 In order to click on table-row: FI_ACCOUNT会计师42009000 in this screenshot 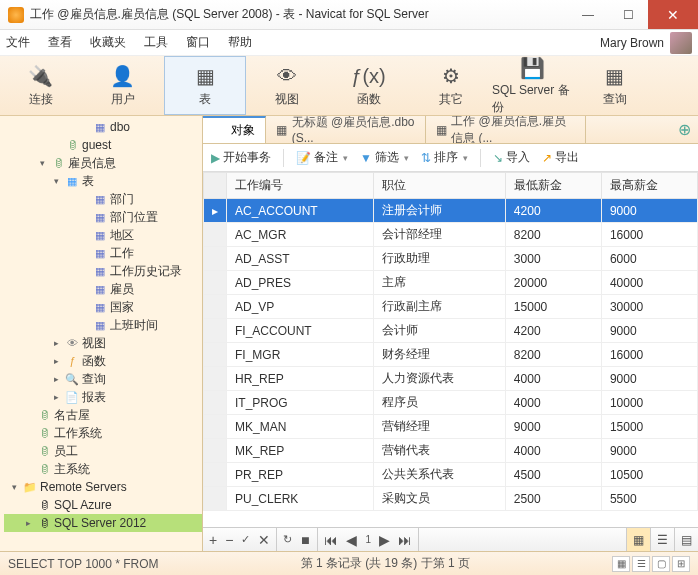, I will do `click(451, 331)`.